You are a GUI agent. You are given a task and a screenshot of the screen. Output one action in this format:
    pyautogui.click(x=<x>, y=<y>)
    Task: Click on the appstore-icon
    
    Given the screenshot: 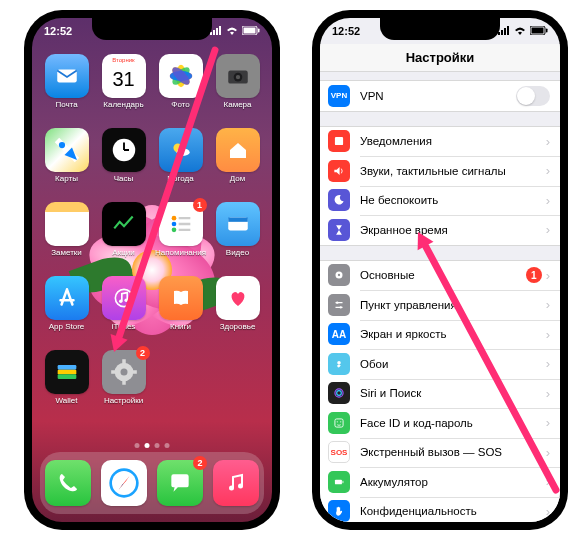 What is the action you would take?
    pyautogui.click(x=67, y=298)
    